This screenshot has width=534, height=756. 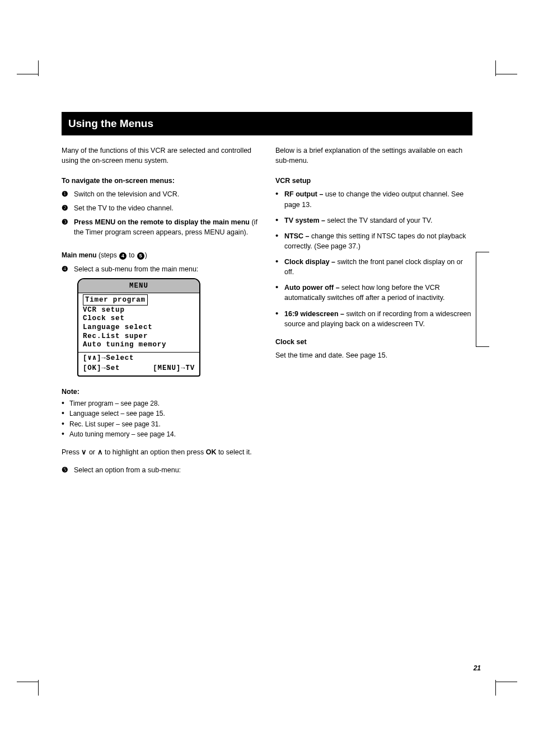 I want to click on osd-item: Auto tuning memory, so click(x=139, y=345).